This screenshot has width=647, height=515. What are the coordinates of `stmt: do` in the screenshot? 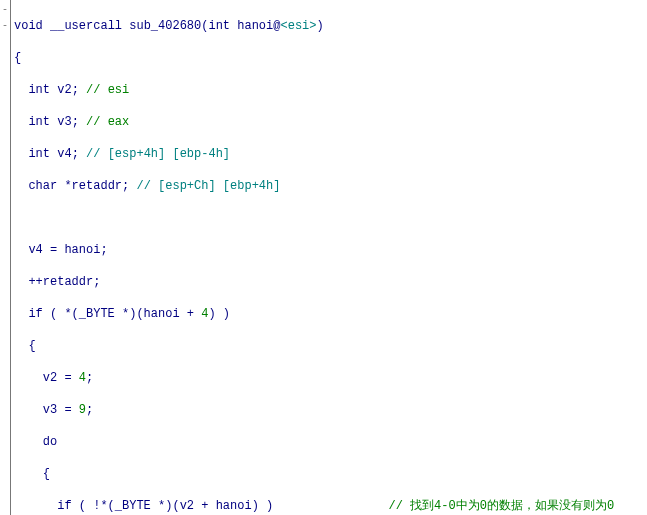 It's located at (330, 442).